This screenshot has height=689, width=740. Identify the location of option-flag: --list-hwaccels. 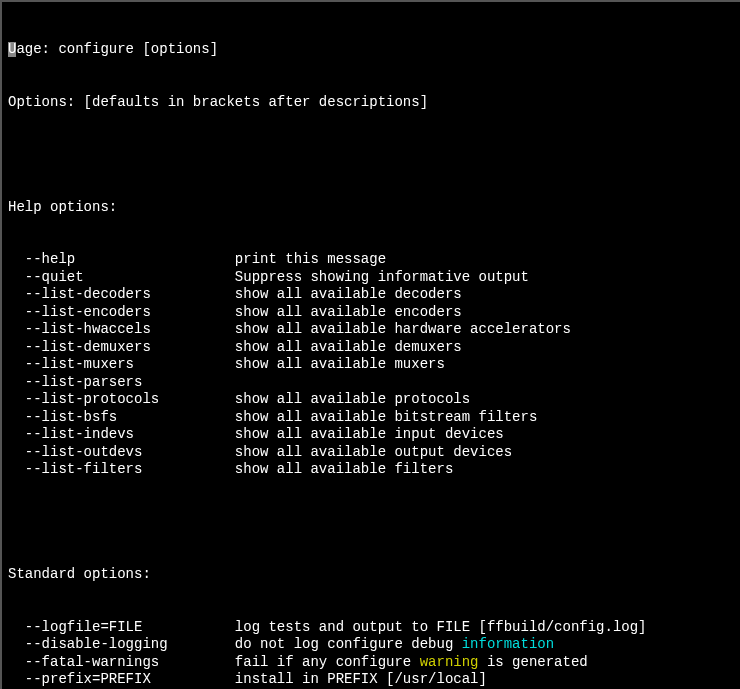
(122, 329).